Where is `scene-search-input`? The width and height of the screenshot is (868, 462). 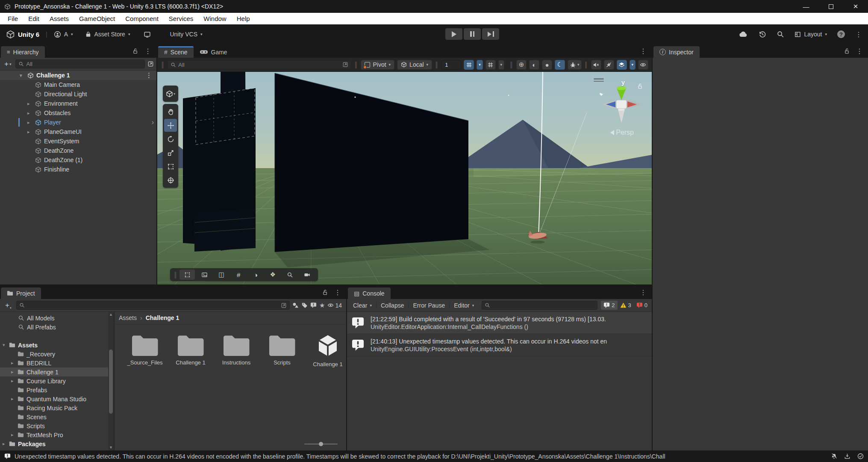
scene-search-input is located at coordinates (259, 65).